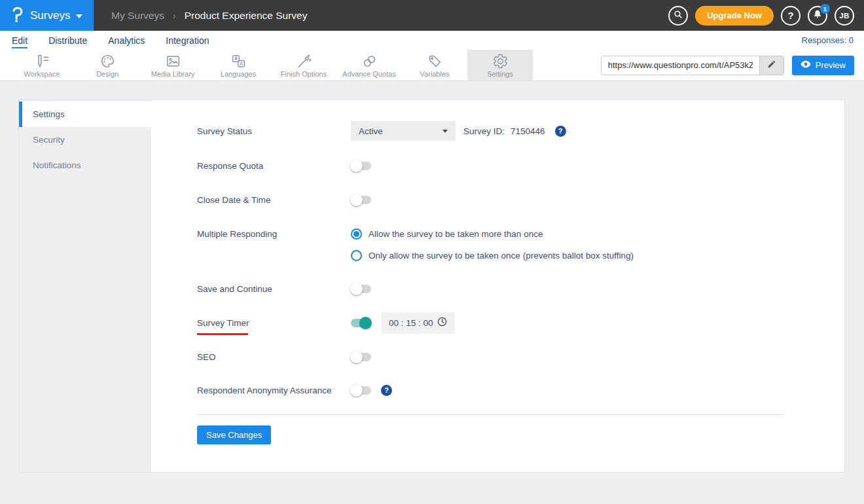 The height and width of the screenshot is (504, 864). I want to click on tab-distribute: Distribute, so click(68, 41).